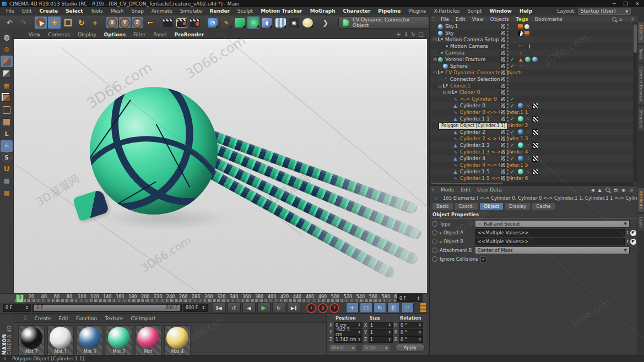 The image size is (644, 362). Describe the element at coordinates (54, 23) in the screenshot. I see `move-tool-button: +` at that location.